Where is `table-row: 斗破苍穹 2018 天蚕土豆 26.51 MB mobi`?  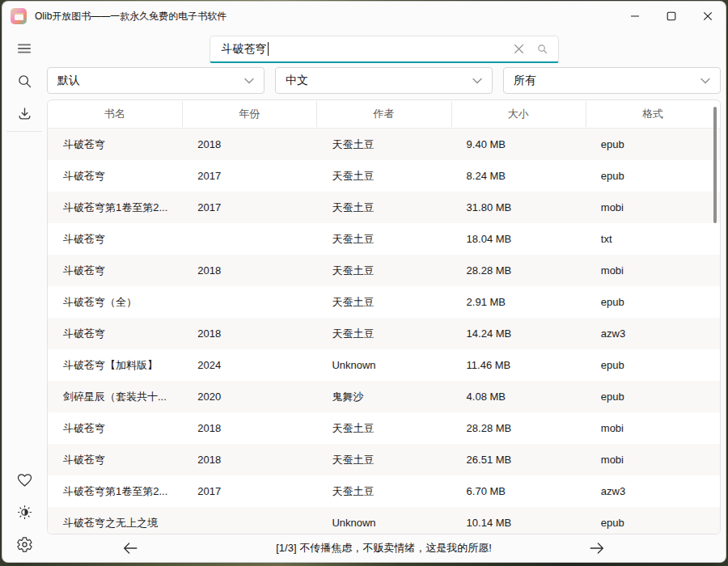 table-row: 斗破苍穹 2018 天蚕土豆 26.51 MB mobi is located at coordinates (383, 459).